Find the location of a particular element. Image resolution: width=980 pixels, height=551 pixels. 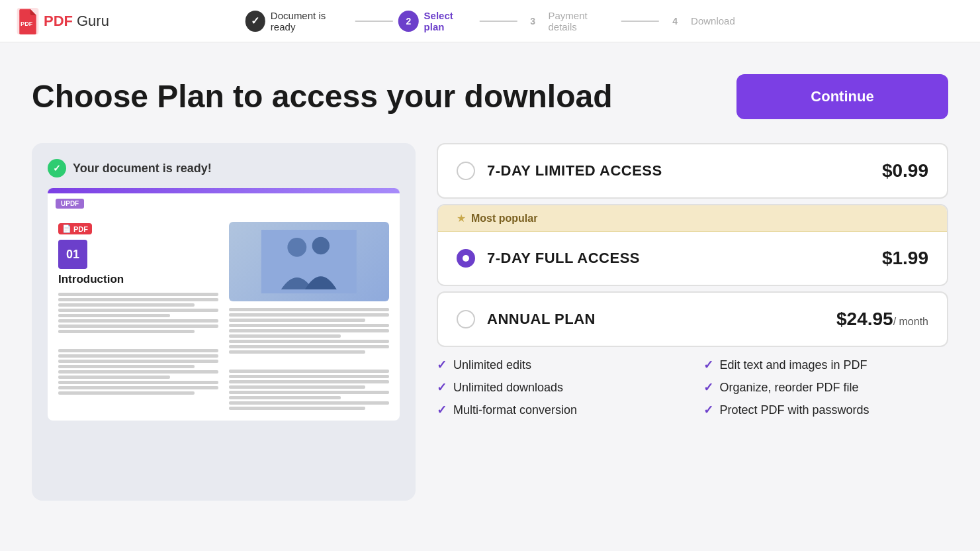

step-2: 2 Select plan is located at coordinates (436, 21).